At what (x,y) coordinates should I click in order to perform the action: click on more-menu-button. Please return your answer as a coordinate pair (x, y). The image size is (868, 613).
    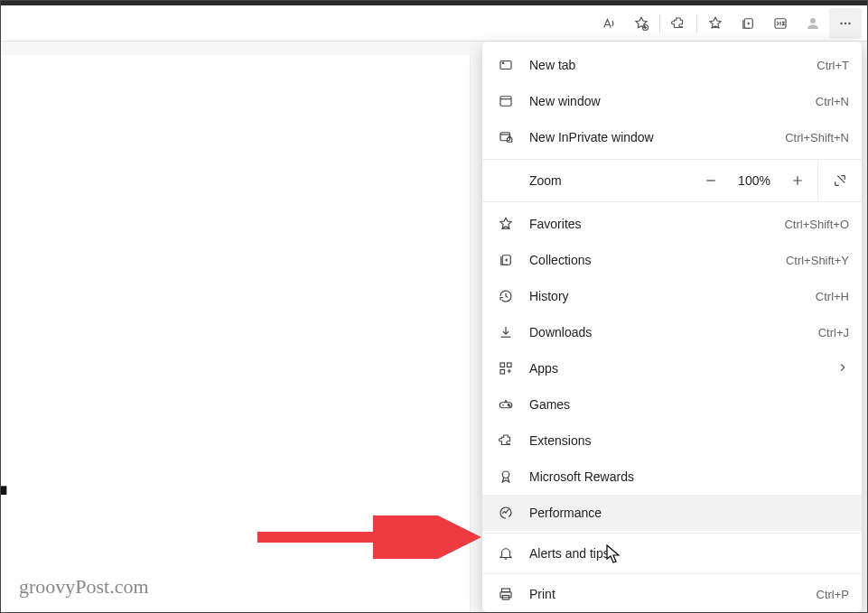
    Looking at the image, I should click on (845, 23).